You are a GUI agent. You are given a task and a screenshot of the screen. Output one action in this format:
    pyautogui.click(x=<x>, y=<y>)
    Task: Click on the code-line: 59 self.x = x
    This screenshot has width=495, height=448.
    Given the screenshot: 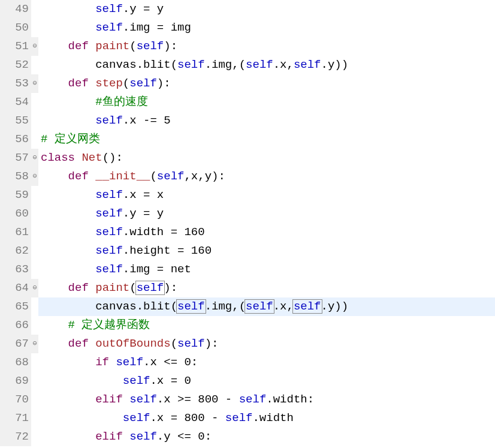 What is the action you would take?
    pyautogui.click(x=248, y=196)
    